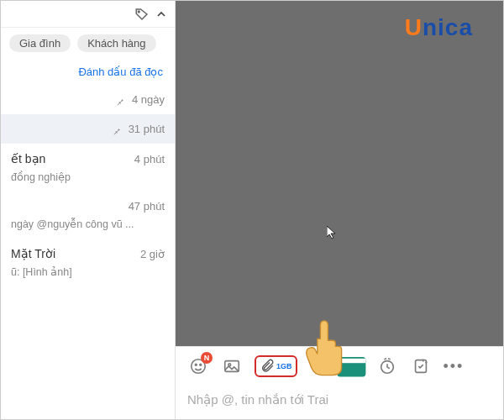  I want to click on contact-card-icon, so click(354, 366).